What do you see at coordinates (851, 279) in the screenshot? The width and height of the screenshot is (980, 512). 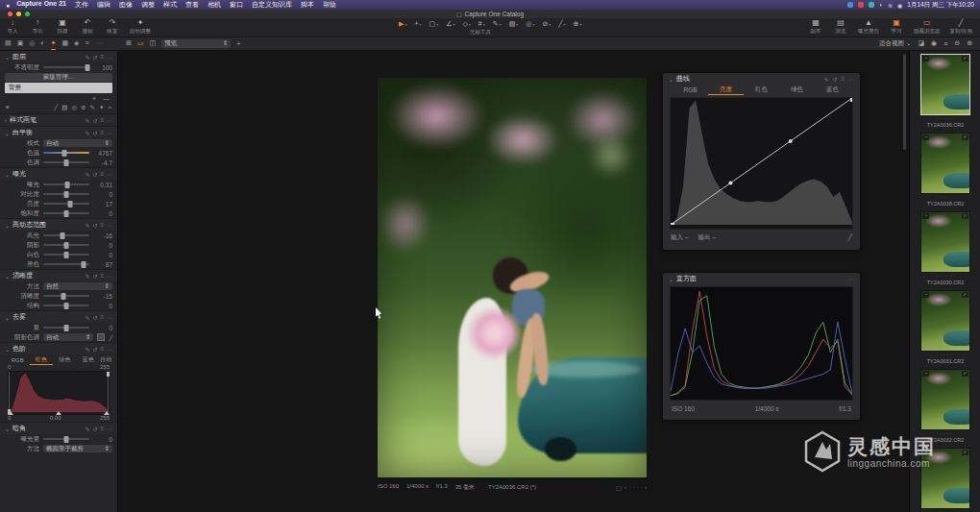 I see `histogram-more-icon: ⋯` at bounding box center [851, 279].